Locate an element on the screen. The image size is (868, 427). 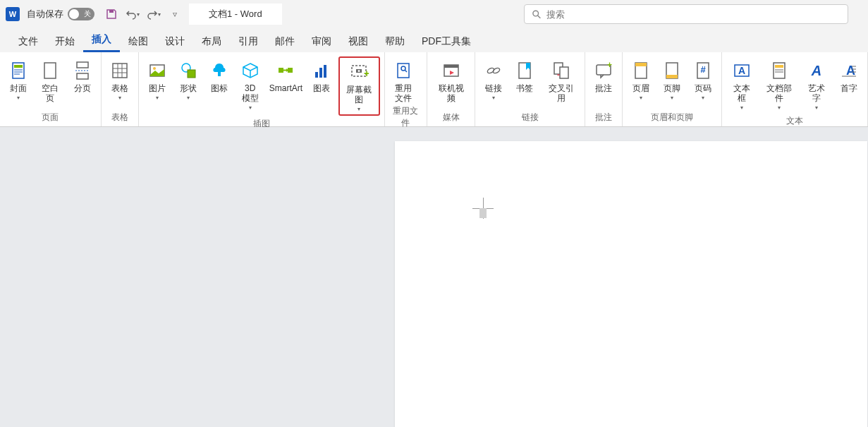
blank-page-label: 空白页 is located at coordinates (51, 93).